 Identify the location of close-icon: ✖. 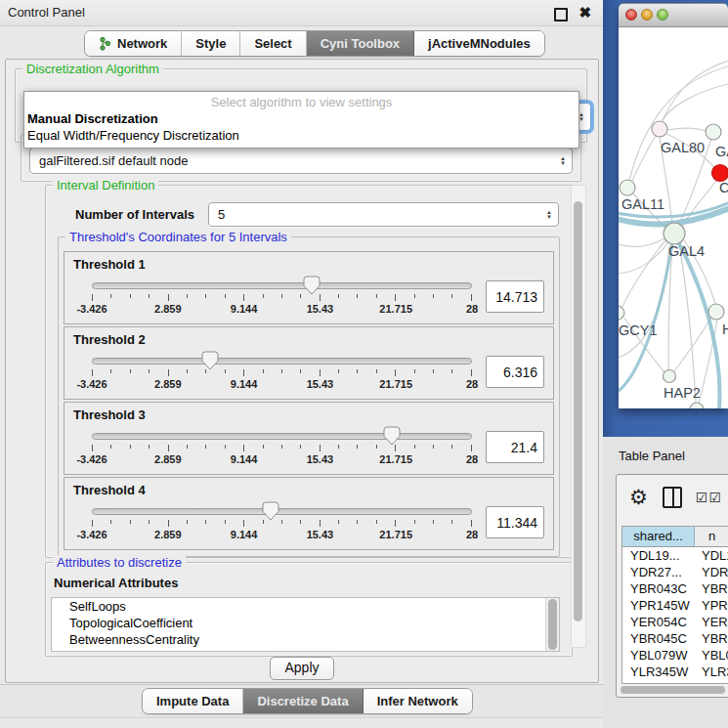
(584, 13).